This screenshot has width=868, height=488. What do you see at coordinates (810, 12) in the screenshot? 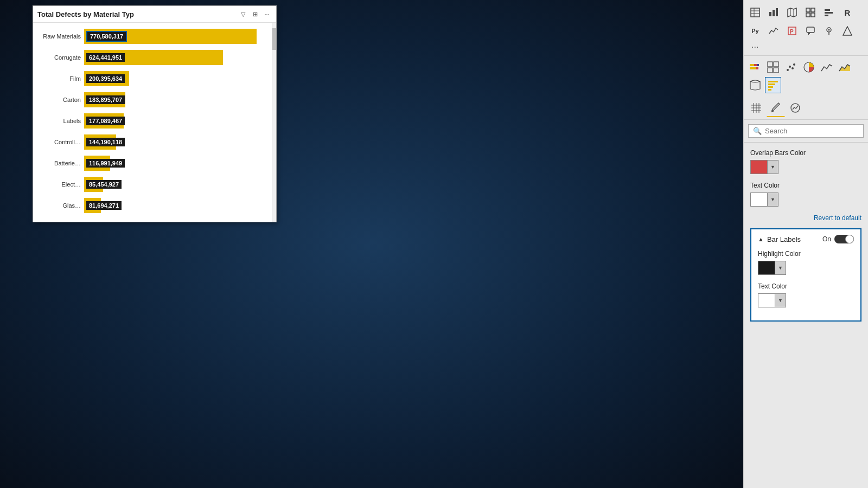
I see `grid-icon` at bounding box center [810, 12].